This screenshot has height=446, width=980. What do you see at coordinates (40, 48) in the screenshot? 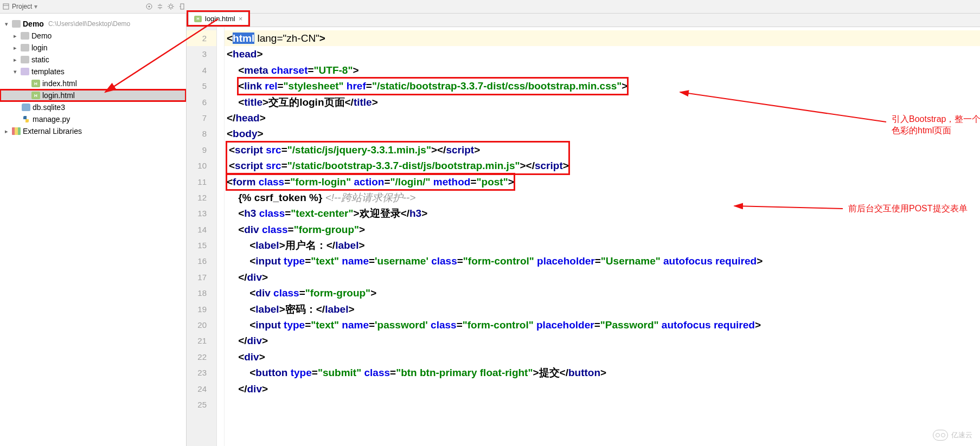
I see `tree-label: login` at bounding box center [40, 48].